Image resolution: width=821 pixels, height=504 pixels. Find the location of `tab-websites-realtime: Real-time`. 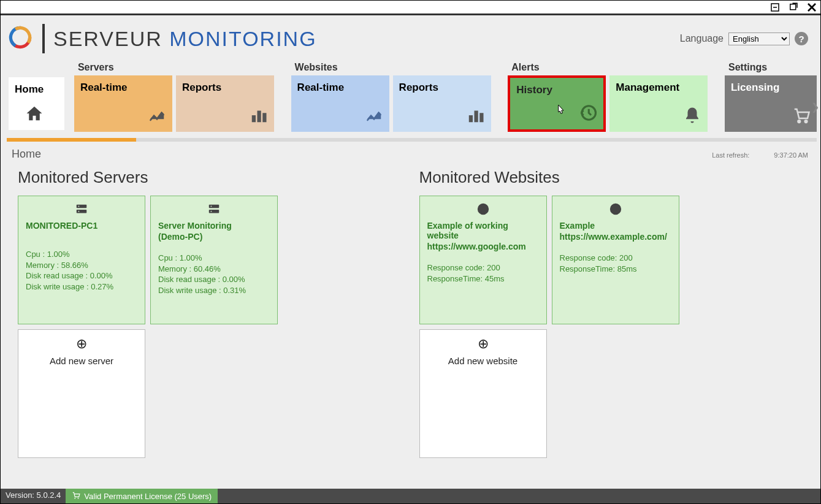

tab-websites-realtime: Real-time is located at coordinates (340, 104).